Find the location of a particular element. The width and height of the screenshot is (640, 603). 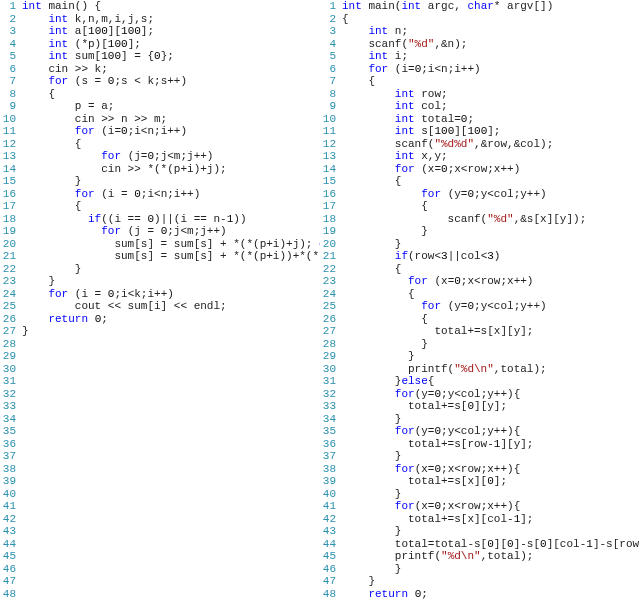

line-number: 5 is located at coordinates (8, 56).